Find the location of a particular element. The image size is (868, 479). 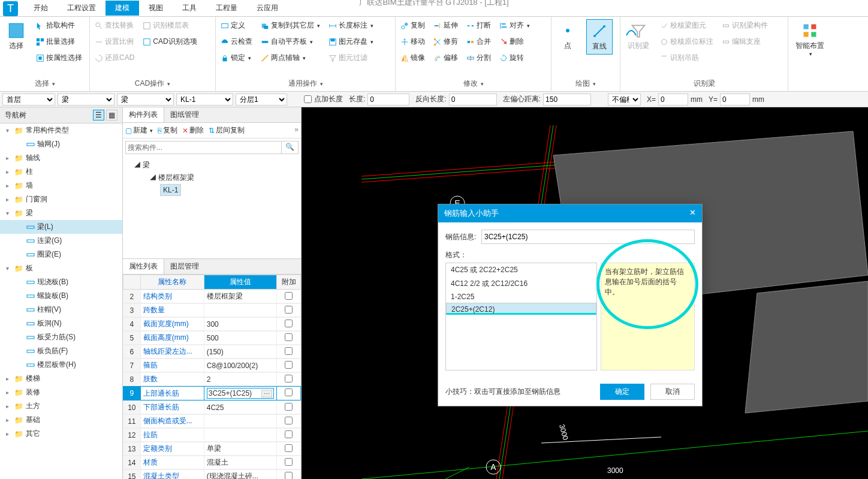

property-row: 7箍筋C8@100/200(2) is located at coordinates (212, 366).